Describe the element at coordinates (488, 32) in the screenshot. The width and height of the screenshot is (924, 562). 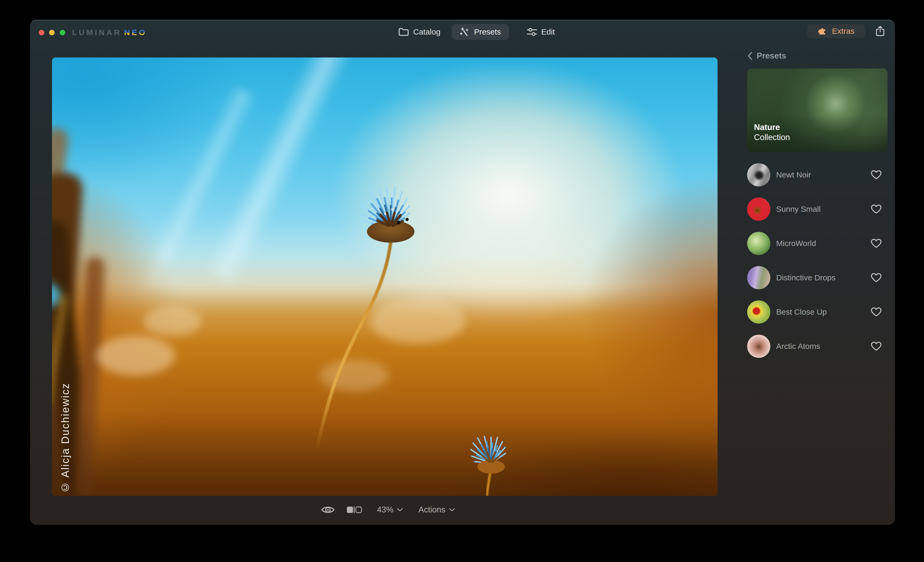
I see `tab-presets-label: Presets` at that location.